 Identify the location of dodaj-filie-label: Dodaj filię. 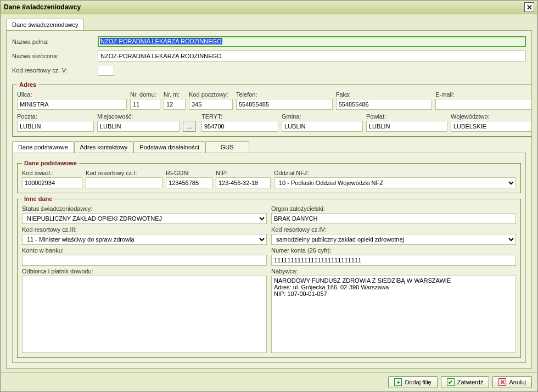
(418, 382).